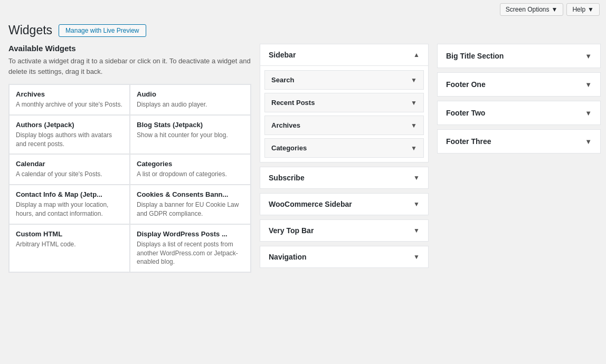 This screenshot has width=606, height=364. I want to click on widget-item-desc: A list or dropdown of categories., so click(190, 174).